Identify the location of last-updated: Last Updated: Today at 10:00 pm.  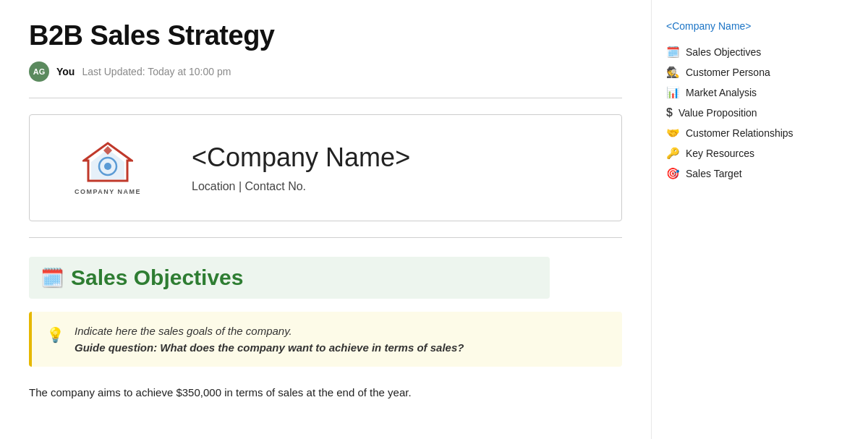
(156, 72).